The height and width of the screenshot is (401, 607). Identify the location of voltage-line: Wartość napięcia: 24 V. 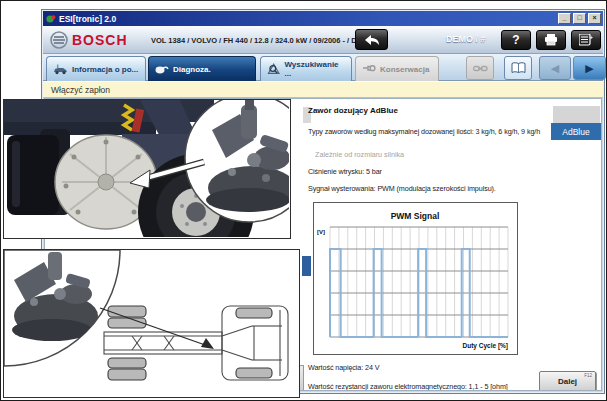
(344, 368).